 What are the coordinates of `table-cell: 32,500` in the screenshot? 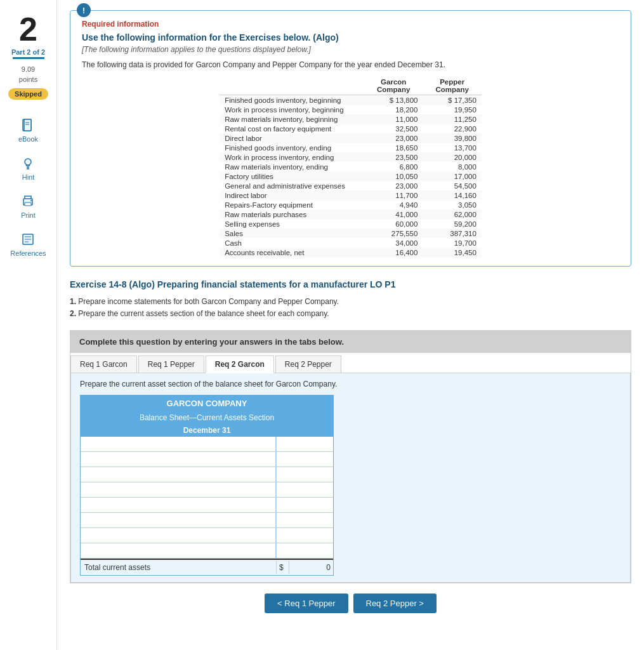 It's located at (393, 128).